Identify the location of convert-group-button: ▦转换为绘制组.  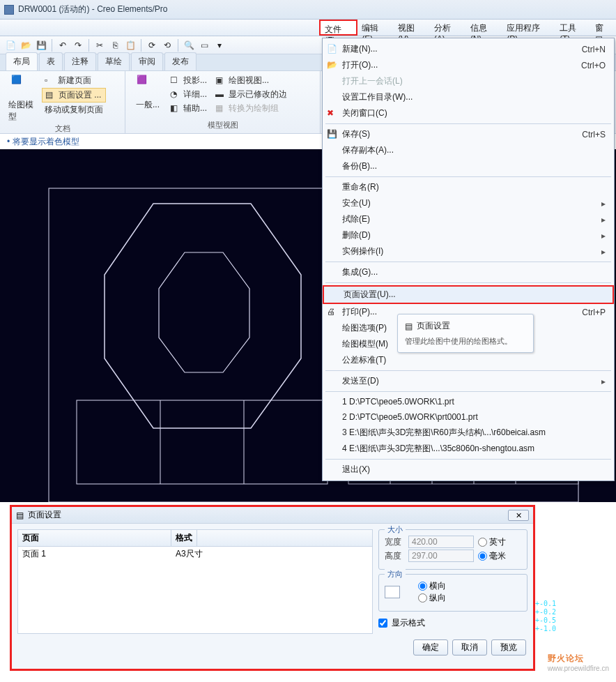
(251, 109).